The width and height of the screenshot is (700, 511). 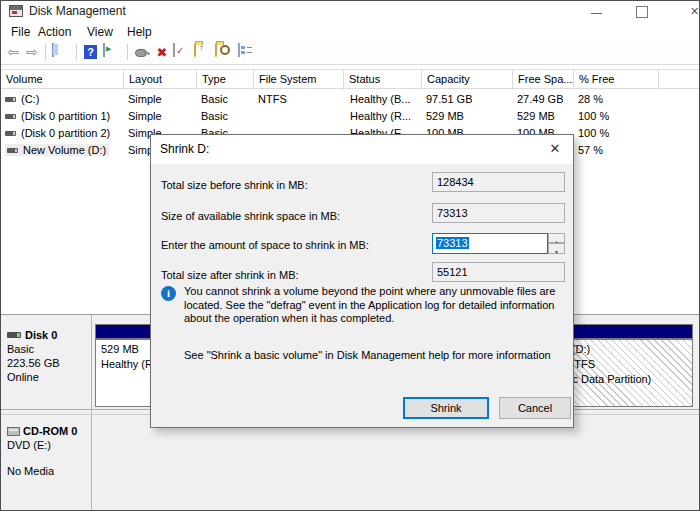 What do you see at coordinates (596, 12) in the screenshot?
I see `minimize-icon` at bounding box center [596, 12].